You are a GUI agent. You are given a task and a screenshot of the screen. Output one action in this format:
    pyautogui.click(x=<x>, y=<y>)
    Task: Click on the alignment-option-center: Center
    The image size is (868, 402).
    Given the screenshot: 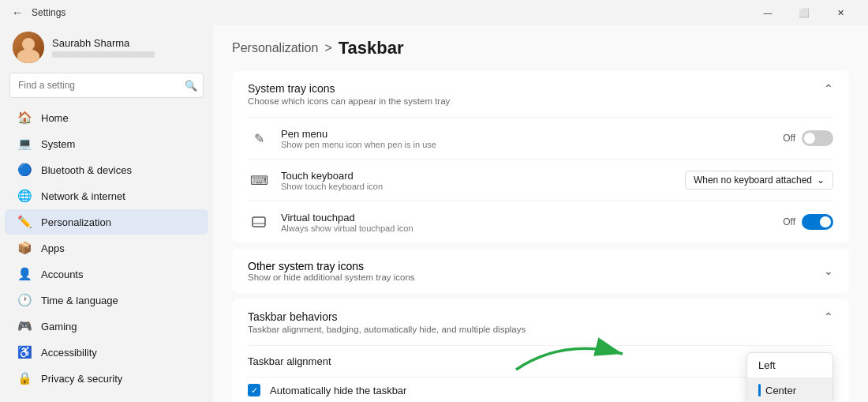 What is the action you would take?
    pyautogui.click(x=790, y=390)
    